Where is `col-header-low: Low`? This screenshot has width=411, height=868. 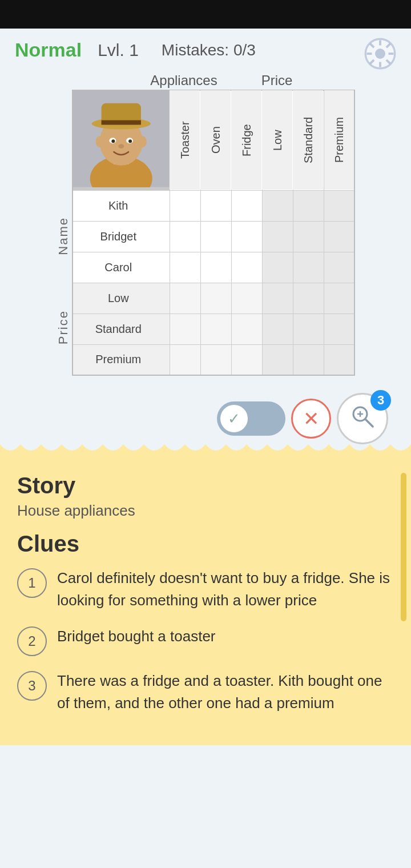
col-header-low: Low is located at coordinates (277, 140).